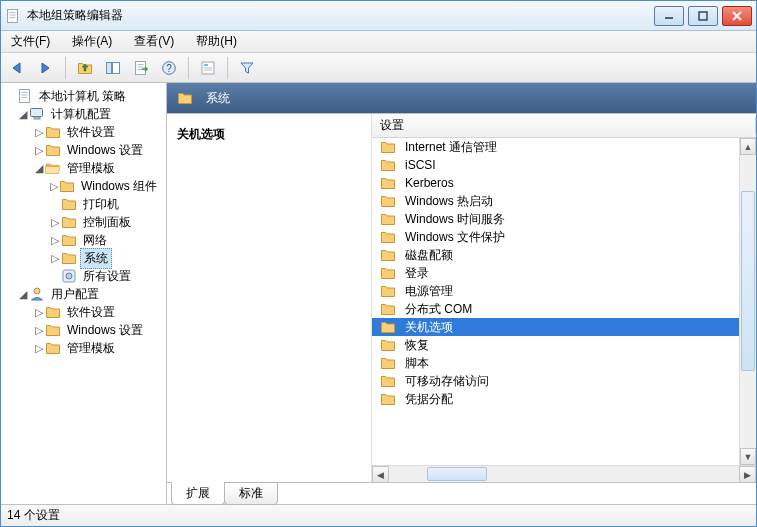  What do you see at coordinates (378, 515) in the screenshot?
I see `status-bar: 14 个设置` at bounding box center [378, 515].